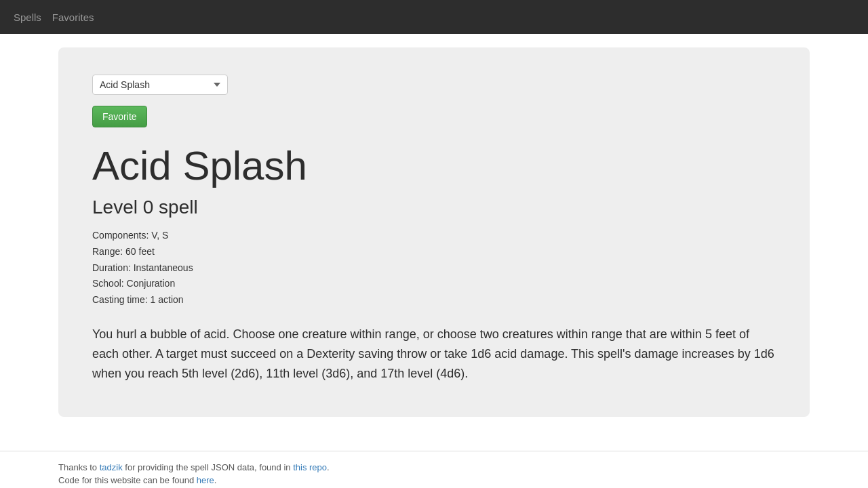 The height and width of the screenshot is (488, 868). Describe the element at coordinates (434, 252) in the screenshot. I see `spell-range: Range: 60 feet` at that location.